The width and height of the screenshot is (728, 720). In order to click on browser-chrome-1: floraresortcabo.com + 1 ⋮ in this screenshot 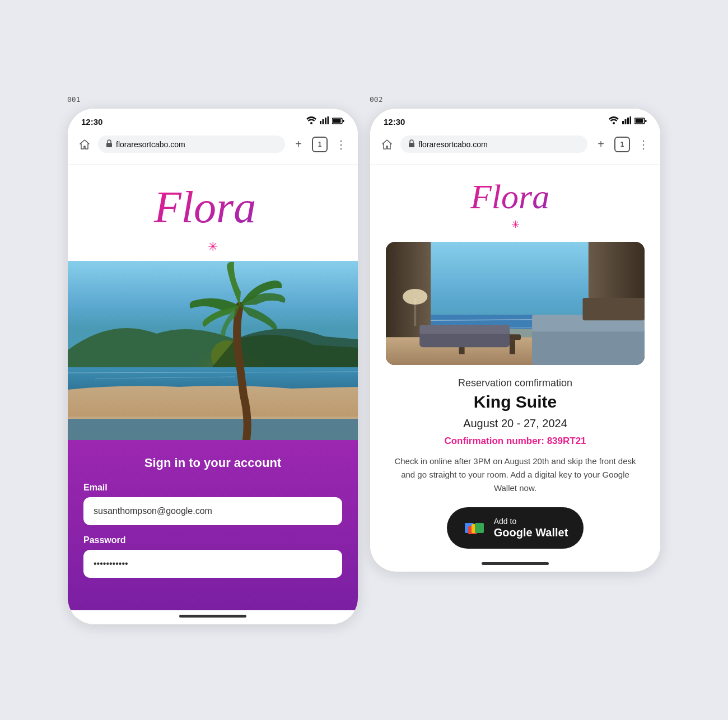, I will do `click(213, 148)`.